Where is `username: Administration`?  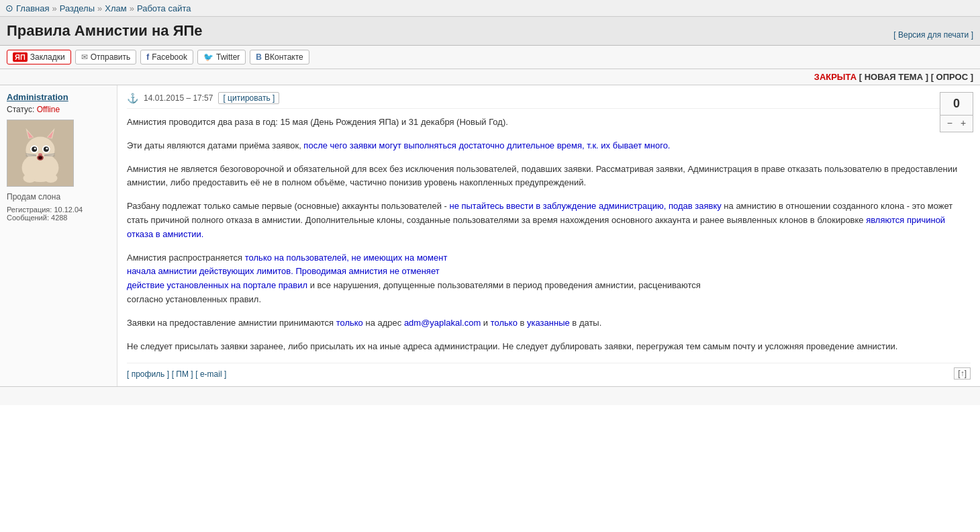
username: Administration is located at coordinates (58, 97).